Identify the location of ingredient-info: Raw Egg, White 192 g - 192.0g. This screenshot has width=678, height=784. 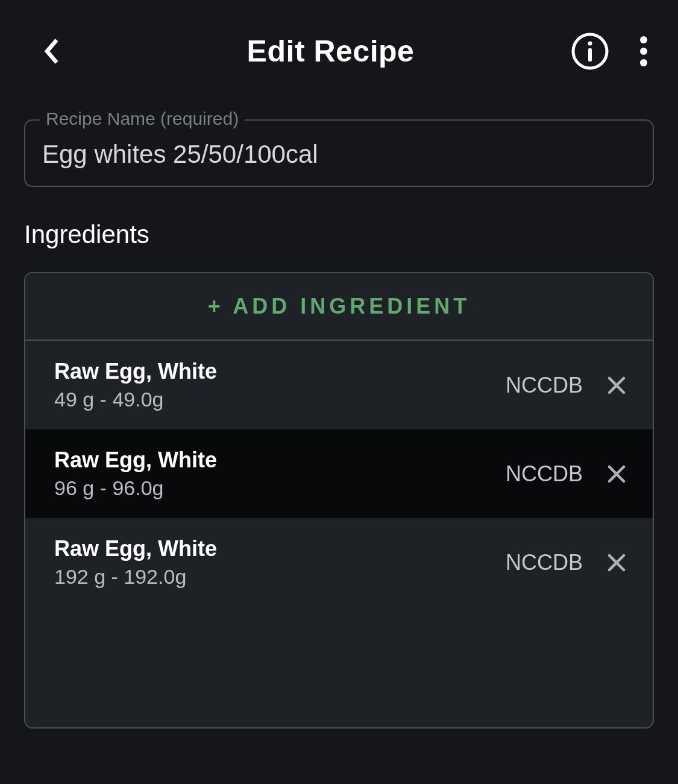
(136, 562).